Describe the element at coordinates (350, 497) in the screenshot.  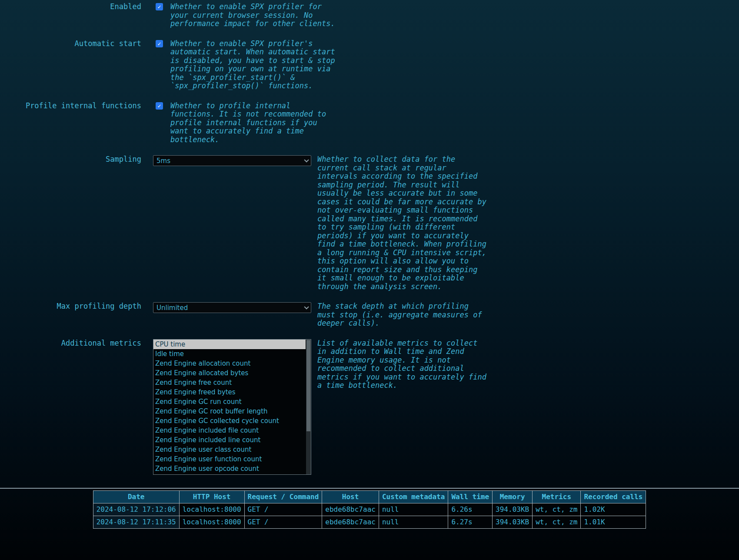
I see `column-header: Host` at that location.